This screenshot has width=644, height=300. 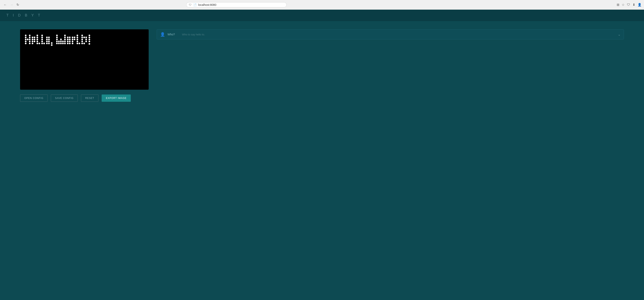 I want to click on security-icon: 🛡, so click(x=190, y=5).